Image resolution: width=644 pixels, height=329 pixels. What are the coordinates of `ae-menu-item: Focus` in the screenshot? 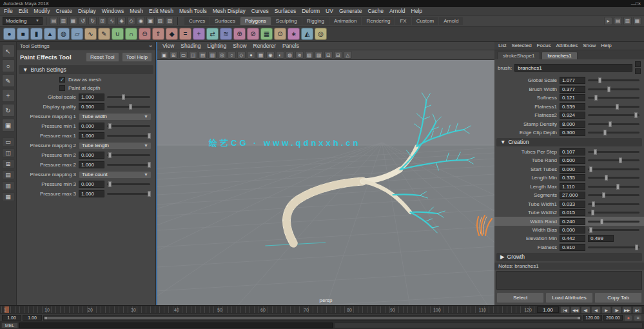 It's located at (544, 45).